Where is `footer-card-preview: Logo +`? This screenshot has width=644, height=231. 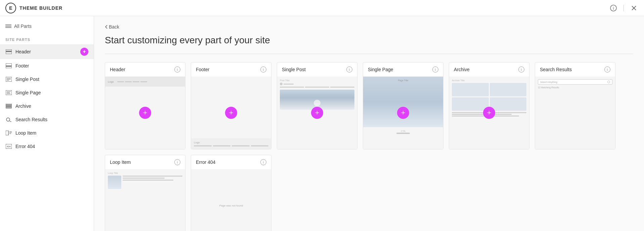 footer-card-preview: Logo + is located at coordinates (231, 113).